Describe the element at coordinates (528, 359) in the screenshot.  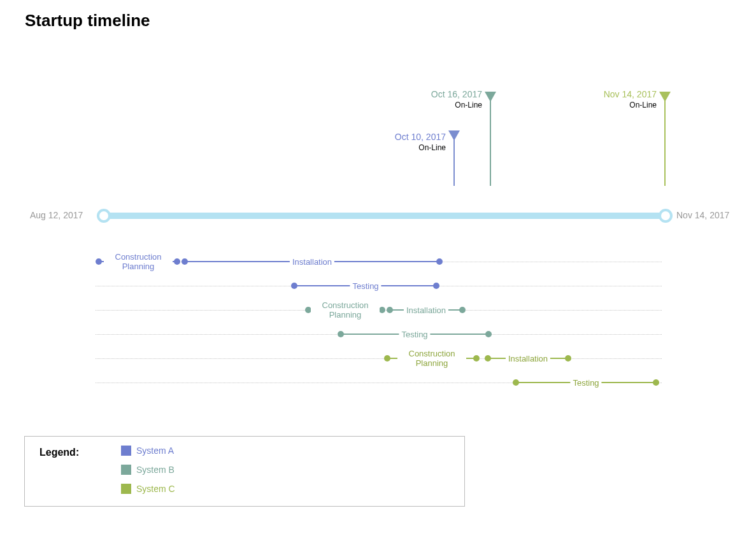
I see `task-c-installation-label: Installation` at that location.